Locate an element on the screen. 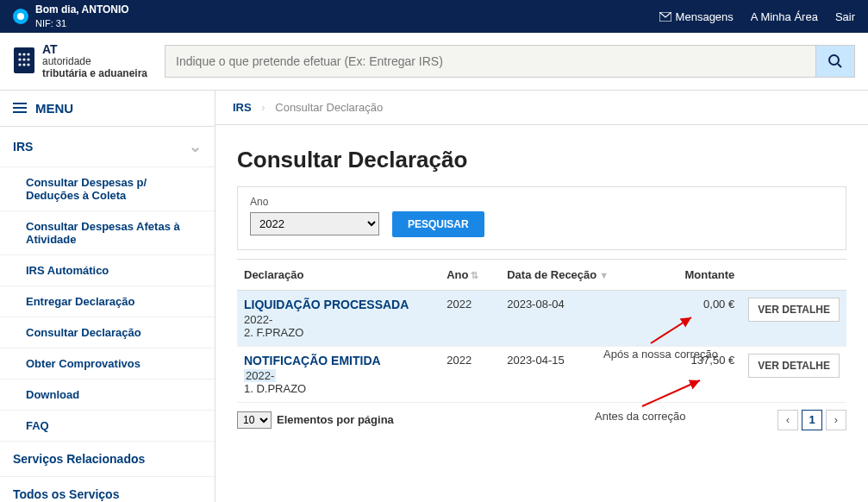 The image size is (868, 502). declaration-status-link: NOTIFICAÇÃO EMITIDA is located at coordinates (338, 361).